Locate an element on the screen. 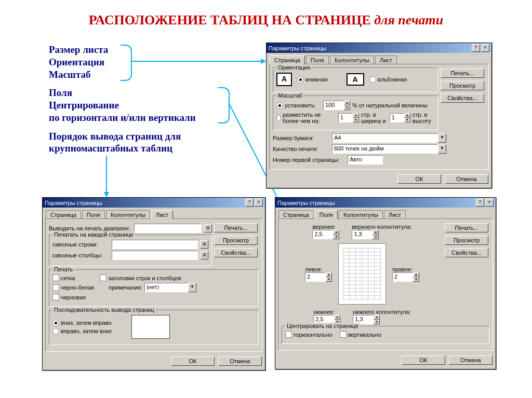  page-order-group: Последовательность вывода страниц вниз, … is located at coordinates (154, 327).